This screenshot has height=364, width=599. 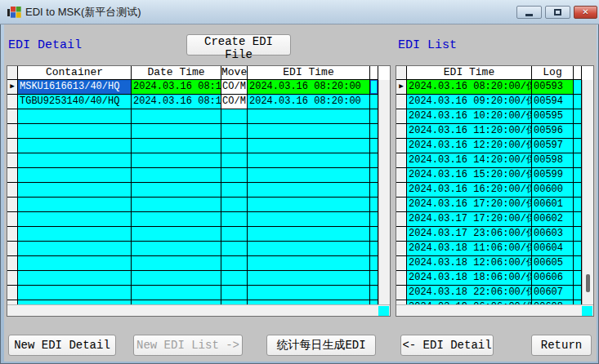 What do you see at coordinates (552, 234) in the screenshot?
I see `grid-cell: 00603` at bounding box center [552, 234].